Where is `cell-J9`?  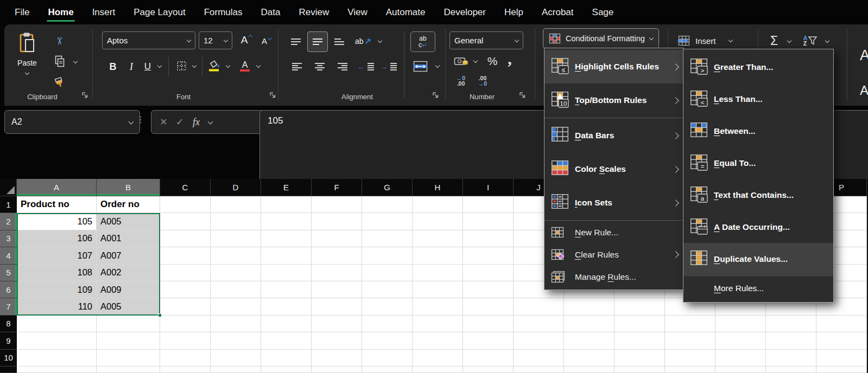 cell-J9 is located at coordinates (538, 340).